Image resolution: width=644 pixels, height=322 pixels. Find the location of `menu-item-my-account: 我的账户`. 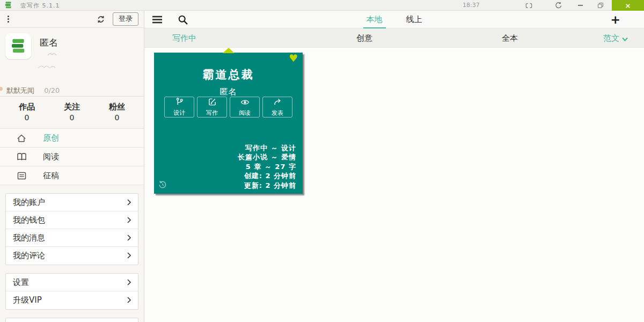

menu-item-my-account: 我的账户 is located at coordinates (72, 203).